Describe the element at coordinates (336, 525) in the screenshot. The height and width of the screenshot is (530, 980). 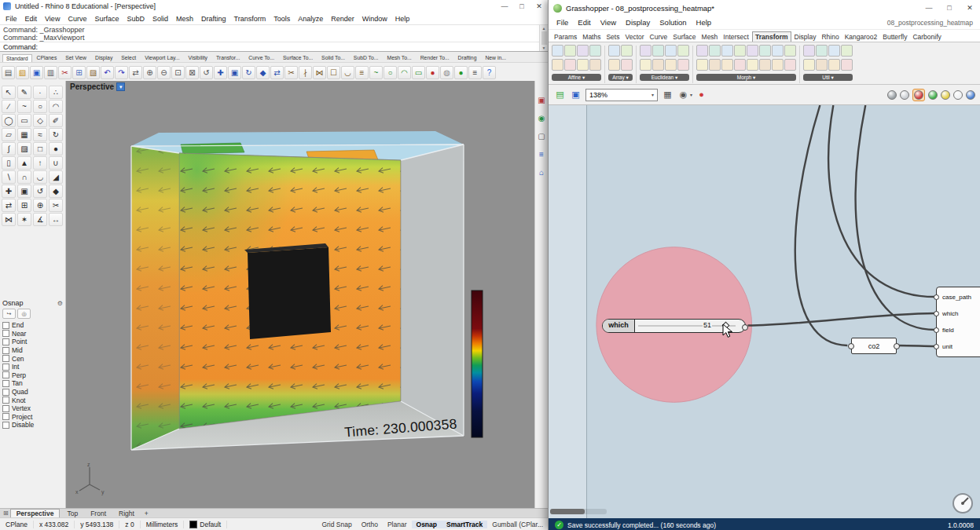
I see `status-toggle-grid-snap: Grid Snap` at that location.